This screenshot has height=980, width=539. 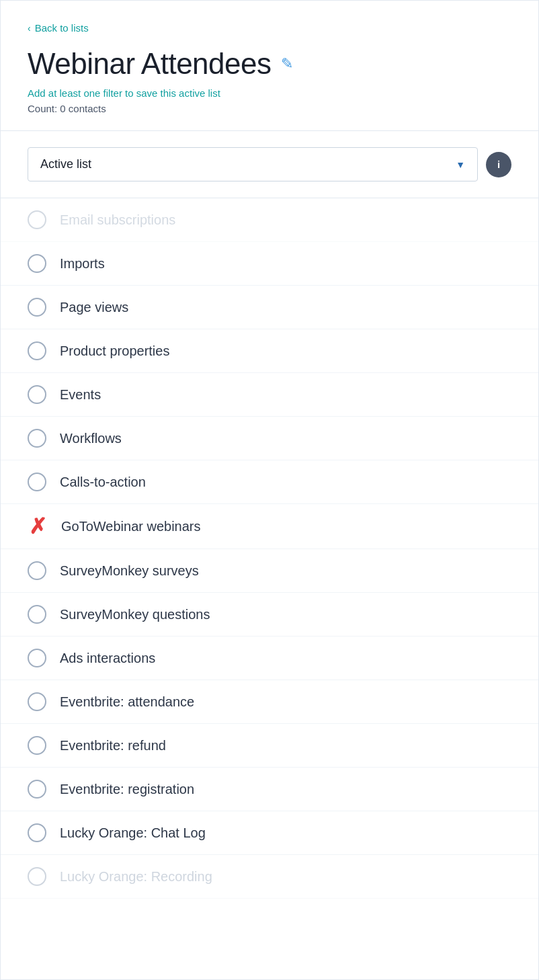 What do you see at coordinates (134, 614) in the screenshot?
I see `list-item-label: SurveyMonkey questions` at bounding box center [134, 614].